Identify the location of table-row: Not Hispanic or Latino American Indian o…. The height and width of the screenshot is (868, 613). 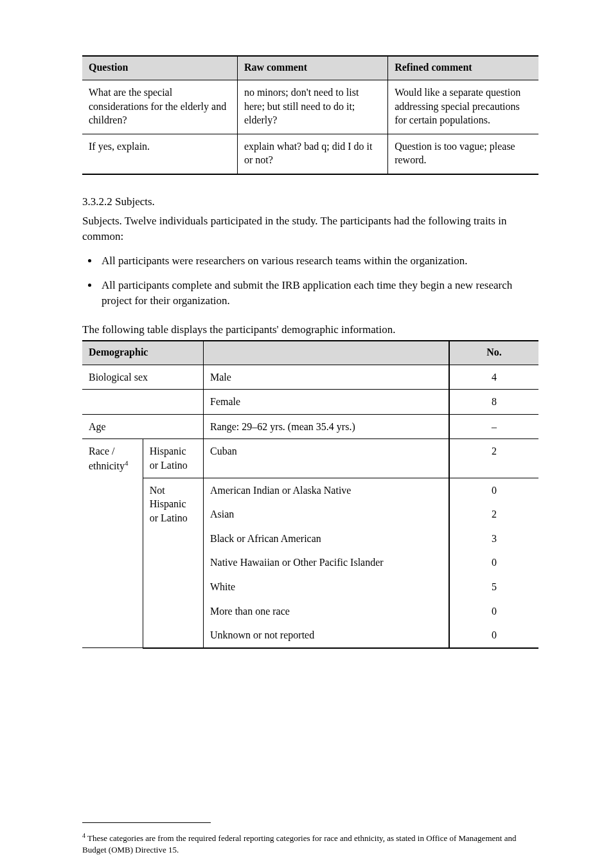
(310, 490).